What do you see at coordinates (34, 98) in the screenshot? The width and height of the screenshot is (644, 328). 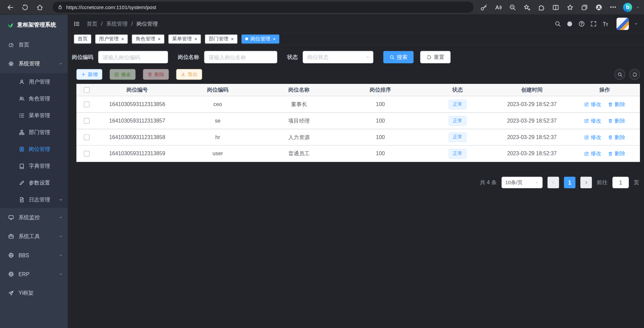 I see `sidebar-item-roles: 角色管理` at bounding box center [34, 98].